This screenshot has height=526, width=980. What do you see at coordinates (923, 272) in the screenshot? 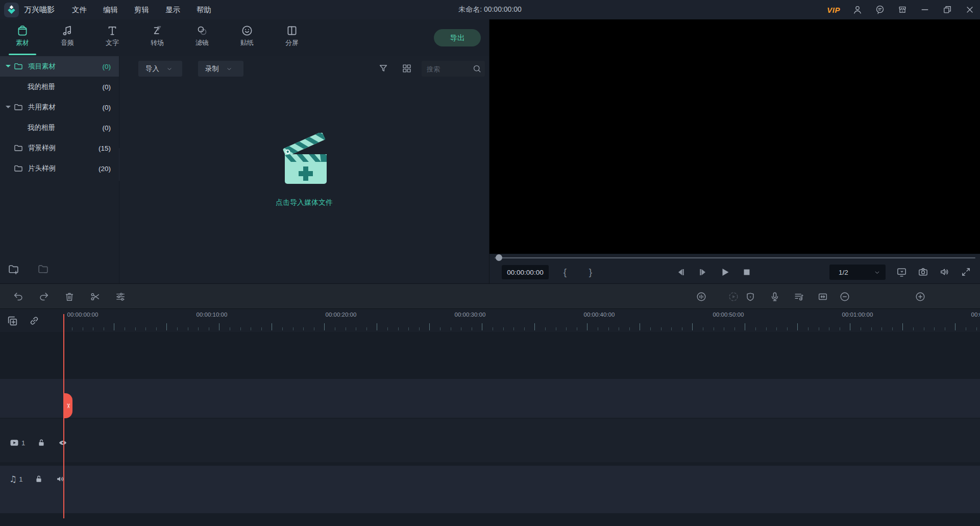
I see `snapshot-icon` at bounding box center [923, 272].